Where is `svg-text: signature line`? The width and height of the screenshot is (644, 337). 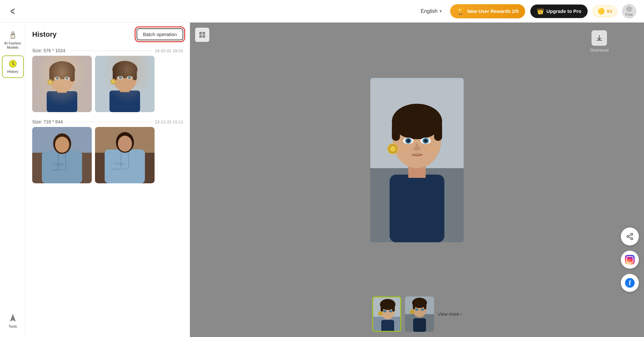
svg-text: signature line is located at coordinates (120, 169).